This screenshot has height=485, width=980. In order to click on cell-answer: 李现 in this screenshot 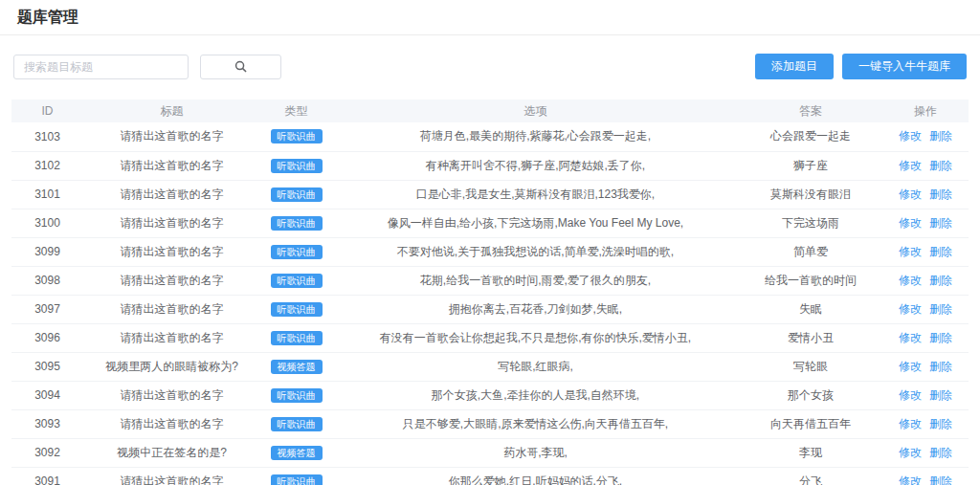, I will do `click(811, 452)`.